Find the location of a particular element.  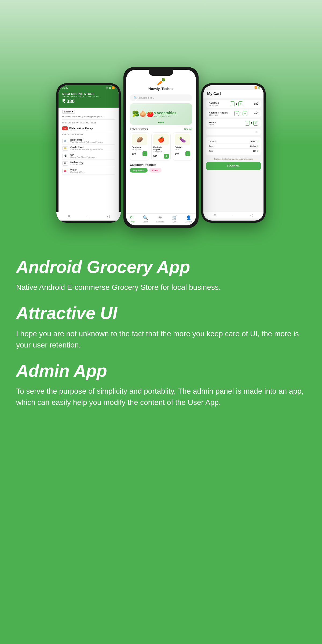

cart-item-apples: Kashmiri Apples 1 Kilogram − 1 + $90 ✕ is located at coordinates (233, 114).